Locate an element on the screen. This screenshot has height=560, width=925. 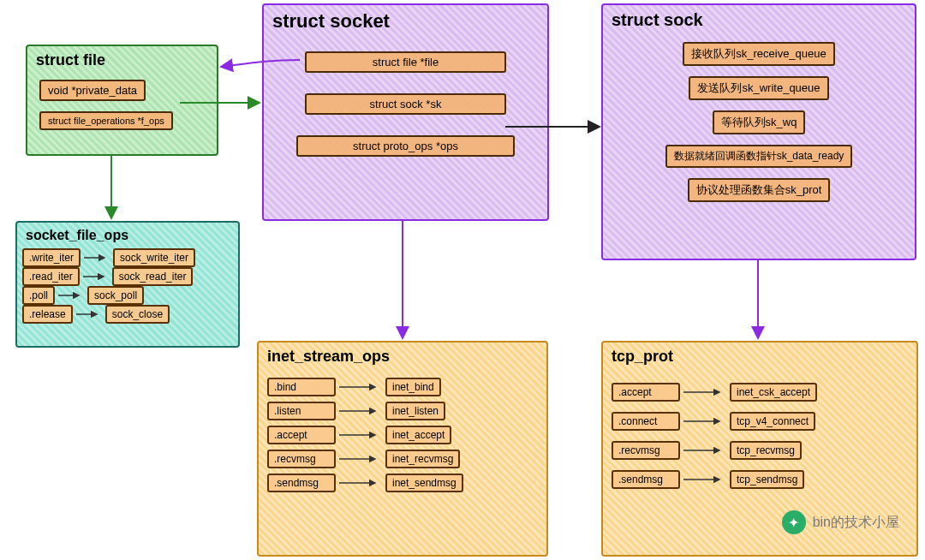
inet-stream-ops-box: inet_stream_ops .bind inet_bind .listen … is located at coordinates (403, 449).